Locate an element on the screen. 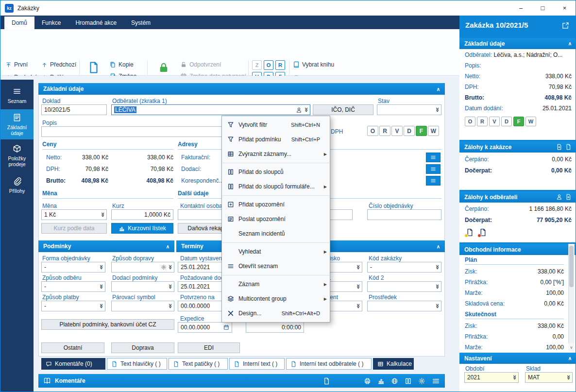 Image resolution: width=576 pixels, height=392 pixels. menu-item-pridat-upozorneni: Přidat upozornění is located at coordinates (276, 205).